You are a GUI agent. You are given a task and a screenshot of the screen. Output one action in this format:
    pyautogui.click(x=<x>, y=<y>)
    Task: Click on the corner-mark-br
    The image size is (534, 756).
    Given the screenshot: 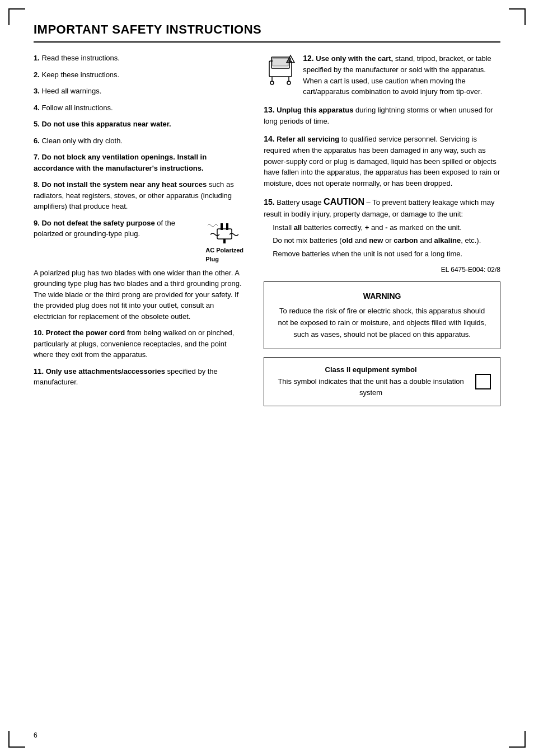 What is the action you would take?
    pyautogui.click(x=517, y=739)
    